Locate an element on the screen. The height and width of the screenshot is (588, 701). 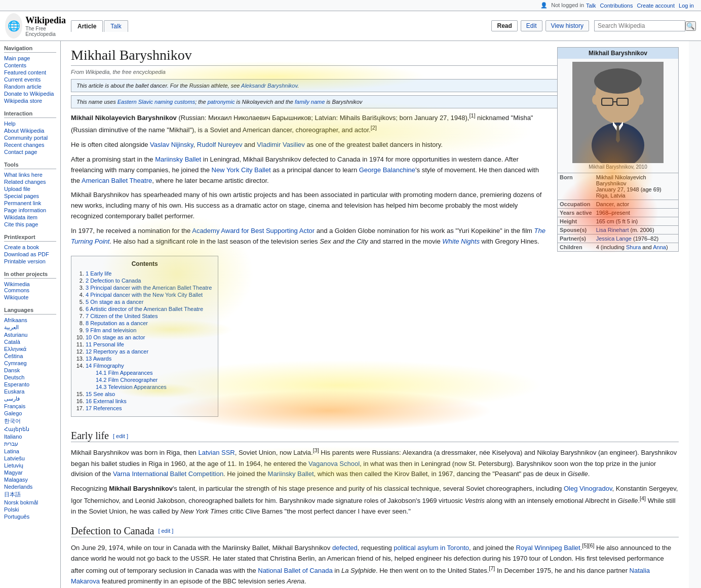
search-input is located at coordinates (640, 26).